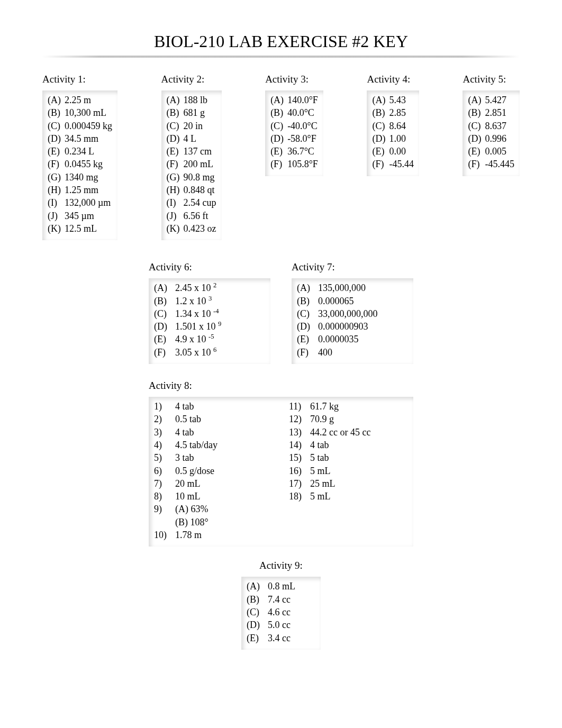 The width and height of the screenshot is (562, 728). What do you see at coordinates (300, 432) in the screenshot?
I see `item-marker: 13)` at bounding box center [300, 432].